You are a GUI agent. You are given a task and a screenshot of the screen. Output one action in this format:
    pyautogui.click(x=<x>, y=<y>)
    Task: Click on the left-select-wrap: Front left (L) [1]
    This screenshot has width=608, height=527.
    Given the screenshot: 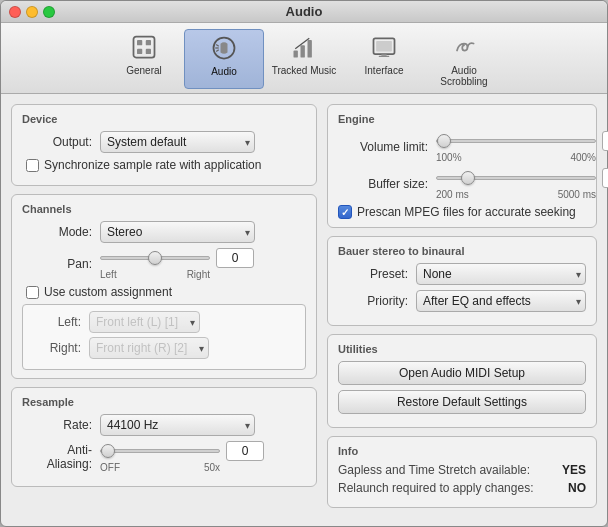 What is the action you would take?
    pyautogui.click(x=144, y=322)
    